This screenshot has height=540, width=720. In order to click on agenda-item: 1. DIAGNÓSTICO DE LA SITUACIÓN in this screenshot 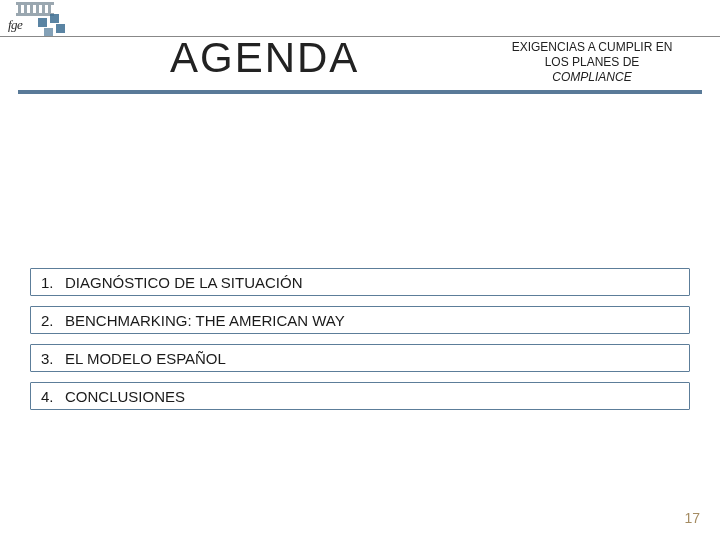, I will do `click(360, 282)`.